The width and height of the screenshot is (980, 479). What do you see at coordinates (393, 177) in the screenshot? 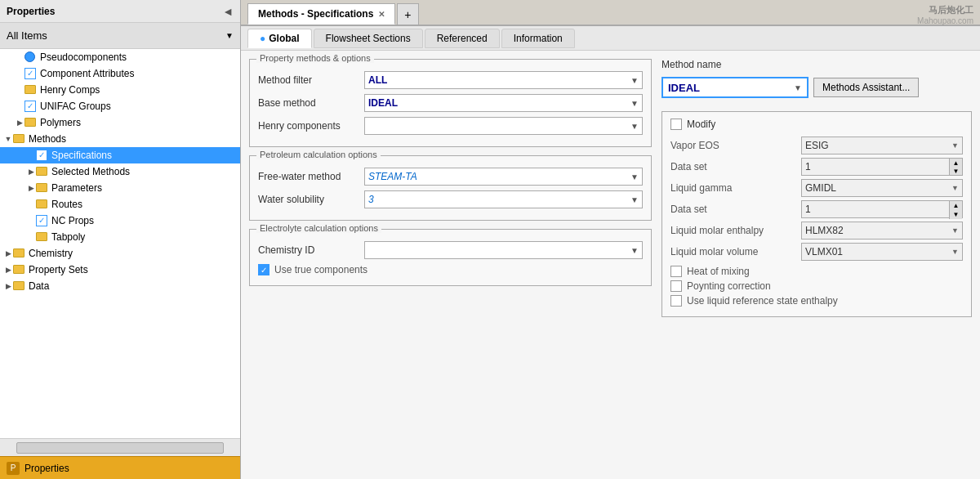
I see `free-water-method-value: STEAM-TA` at bounding box center [393, 177].